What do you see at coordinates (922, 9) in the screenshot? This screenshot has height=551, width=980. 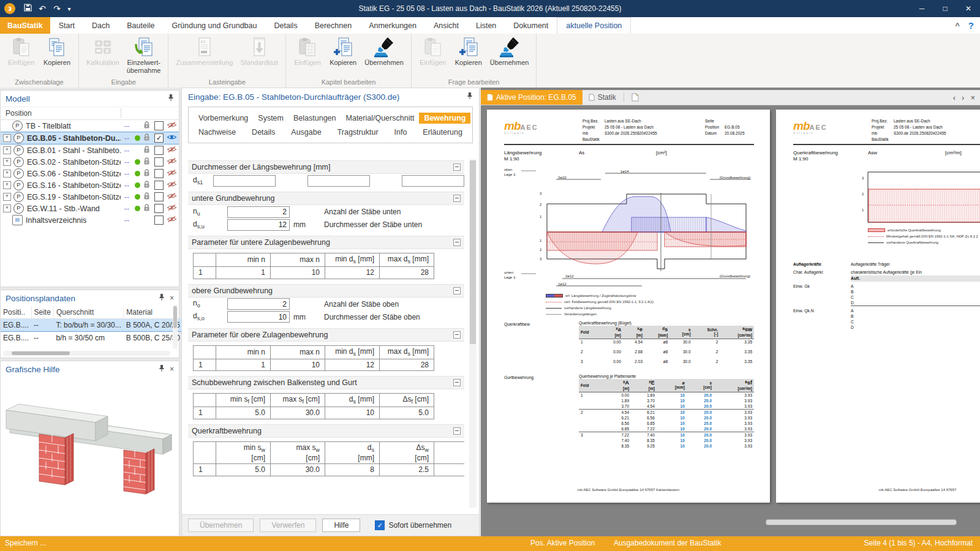 I see `minimize-button: ─` at bounding box center [922, 9].